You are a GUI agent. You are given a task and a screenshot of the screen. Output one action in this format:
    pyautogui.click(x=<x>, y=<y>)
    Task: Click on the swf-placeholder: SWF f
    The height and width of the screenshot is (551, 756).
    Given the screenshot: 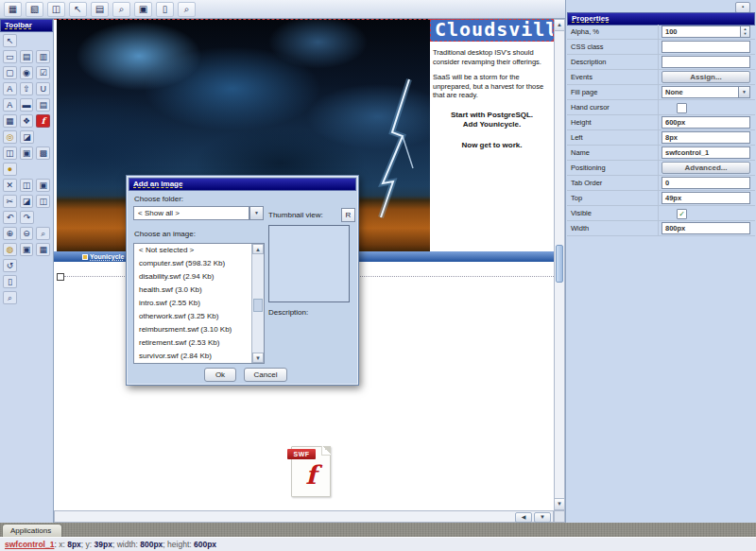 What is the action you would take?
    pyautogui.click(x=311, y=472)
    